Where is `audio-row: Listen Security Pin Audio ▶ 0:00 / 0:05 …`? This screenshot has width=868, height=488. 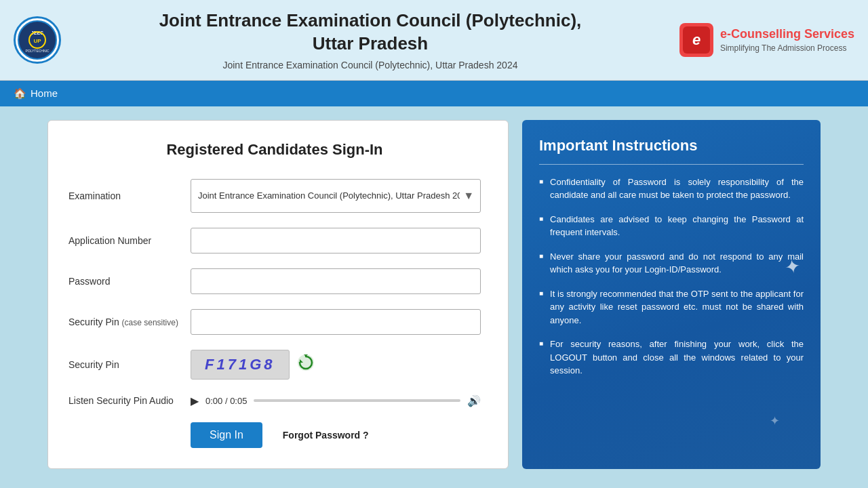 audio-row: Listen Security Pin Audio ▶ 0:00 / 0:05 … is located at coordinates (275, 401).